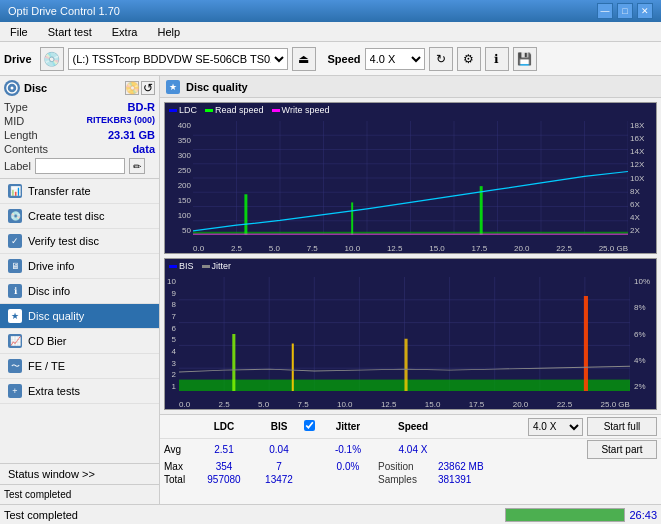 Image resolution: width=661 pixels, height=524 pixels. I want to click on transfer-rate-icon: 📊, so click(15, 191).